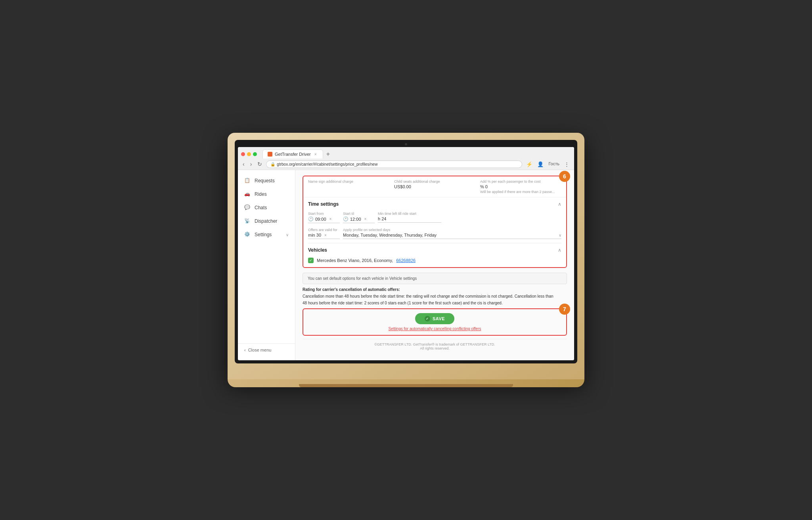  Describe the element at coordinates (311, 260) in the screenshot. I see `vehicle-checkbox: ✓` at that location.